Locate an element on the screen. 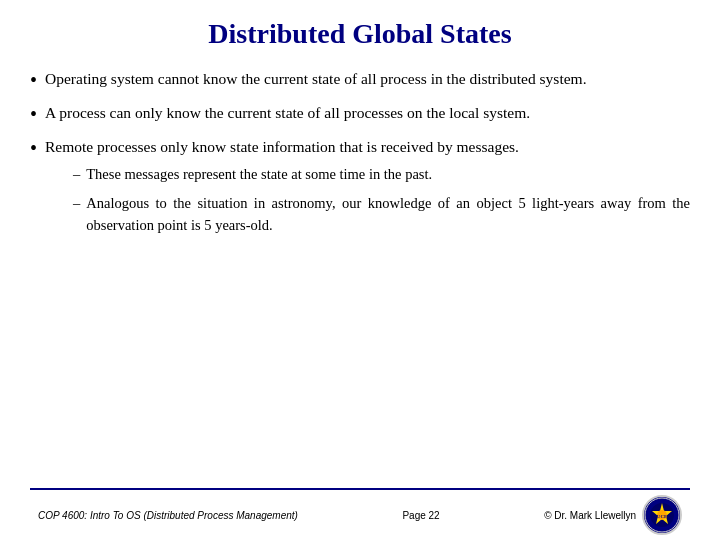  sub-text: Analogous to the situation in astronomy,… is located at coordinates (388, 214).